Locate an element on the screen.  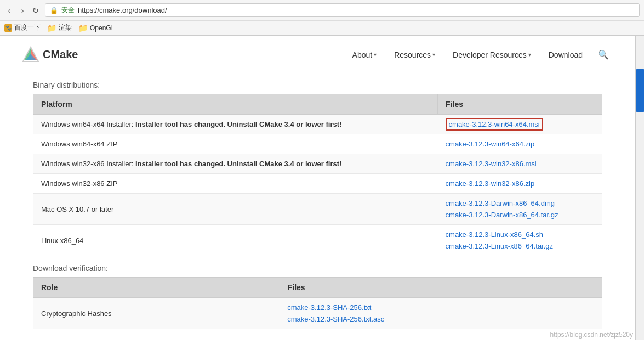
search-button: 🔍 is located at coordinates (603, 55).